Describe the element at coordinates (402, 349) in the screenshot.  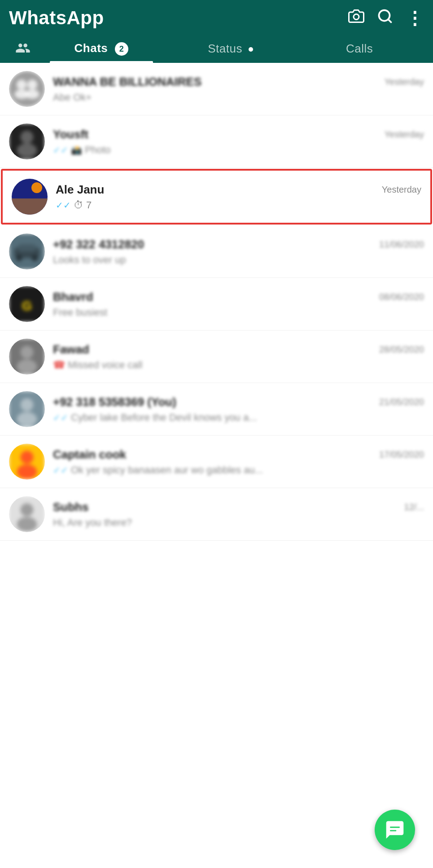
I see `chat-time: 28/05/2020` at that location.